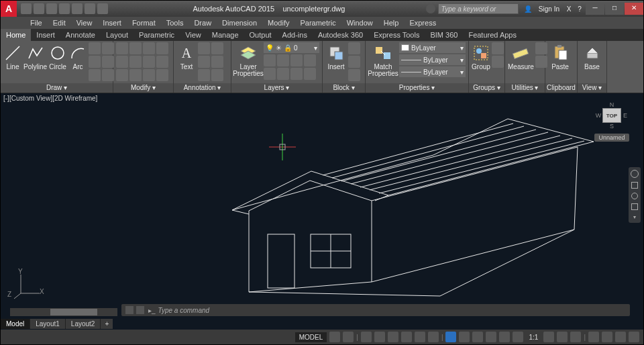 The width and height of the screenshot is (644, 345). Describe the element at coordinates (612, 126) in the screenshot. I see `viewcube-s: S` at that location.